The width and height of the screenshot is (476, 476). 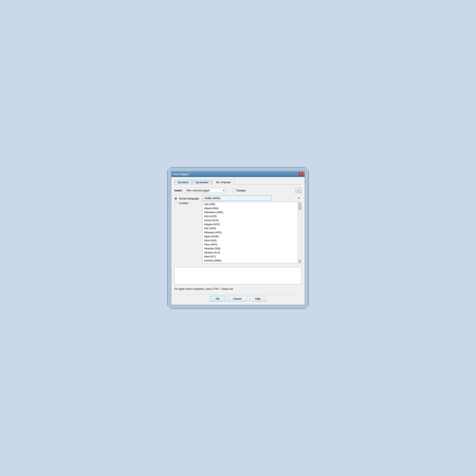 What do you see at coordinates (187, 199) in the screenshot?
I see `known-language-radio-row: Known language` at bounding box center [187, 199].